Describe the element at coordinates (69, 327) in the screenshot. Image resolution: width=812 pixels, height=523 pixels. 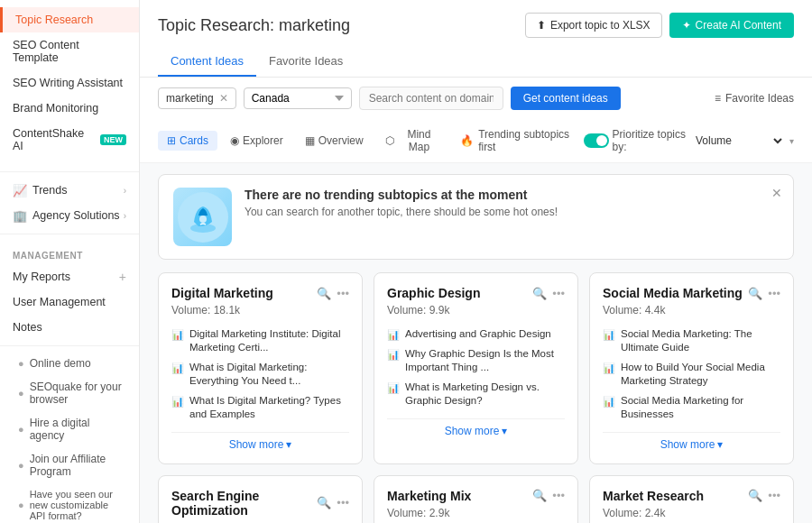
I see `sidebar-item-notes: Notes` at that location.